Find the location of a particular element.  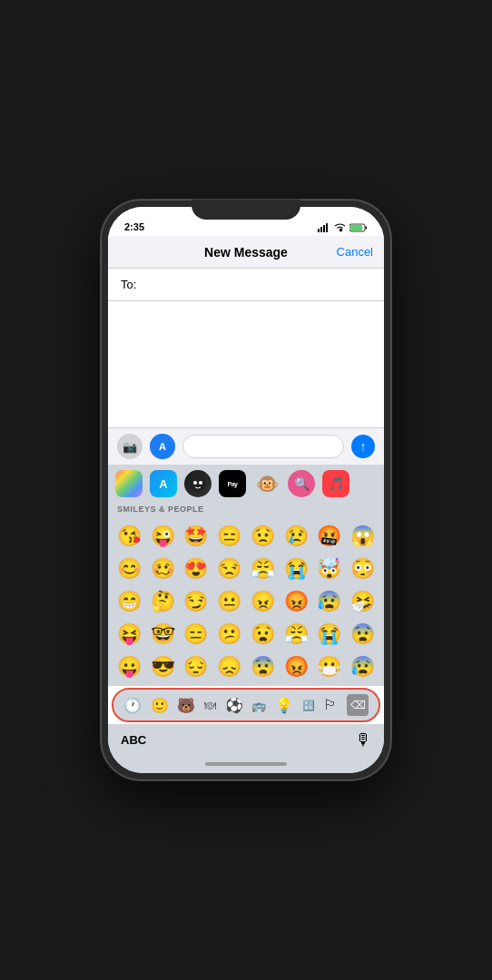

bottom-bar: ABC 🎙 is located at coordinates (246, 740).